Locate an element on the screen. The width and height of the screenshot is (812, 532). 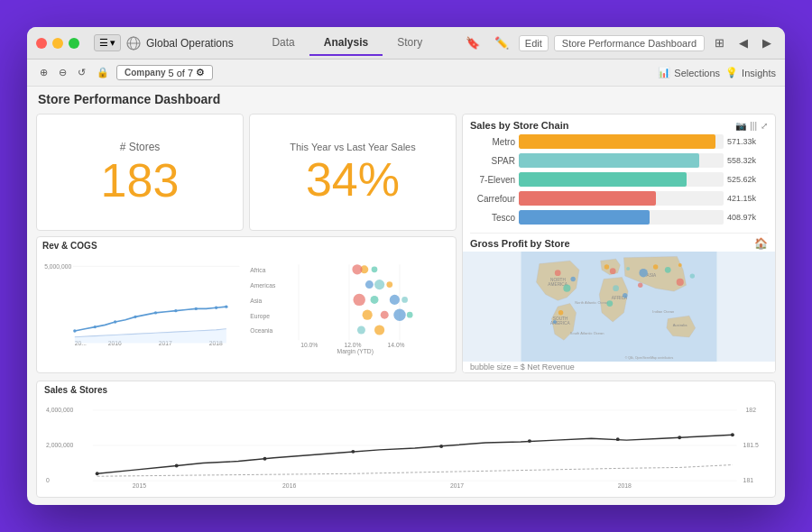
svg-text: 0 is located at coordinates (48, 480).